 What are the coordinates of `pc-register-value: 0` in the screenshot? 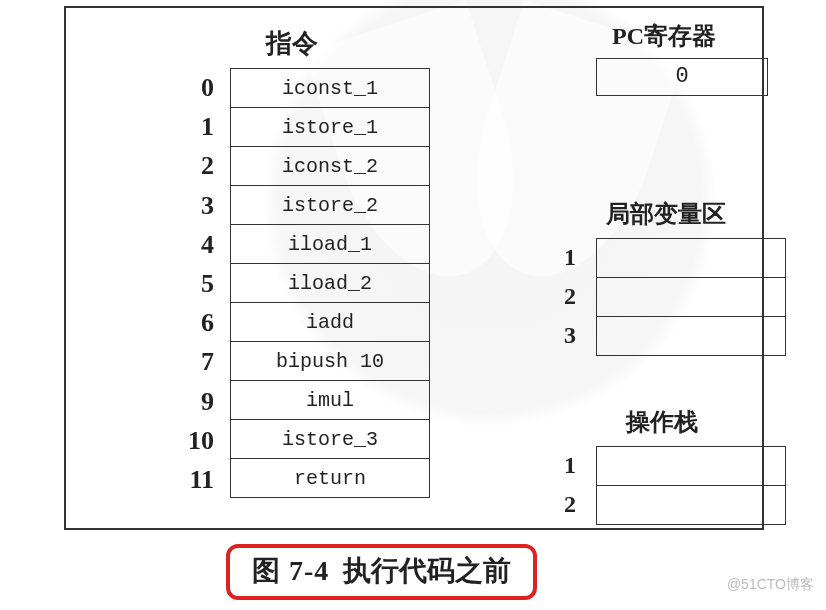 It's located at (682, 77).